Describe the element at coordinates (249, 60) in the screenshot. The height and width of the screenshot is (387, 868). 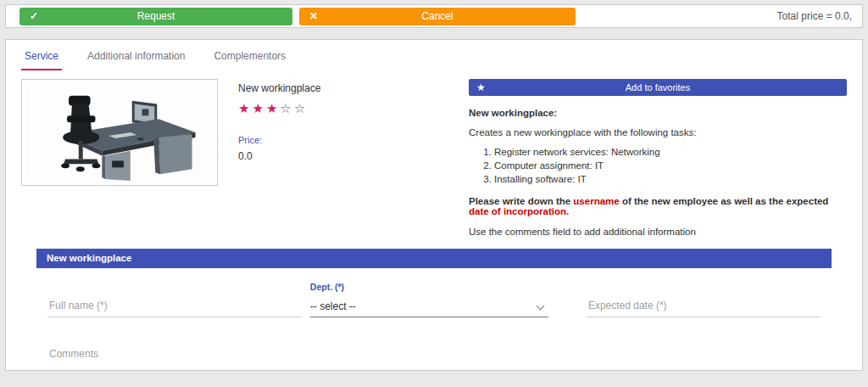
I see `tab-complementors: Complementors` at that location.